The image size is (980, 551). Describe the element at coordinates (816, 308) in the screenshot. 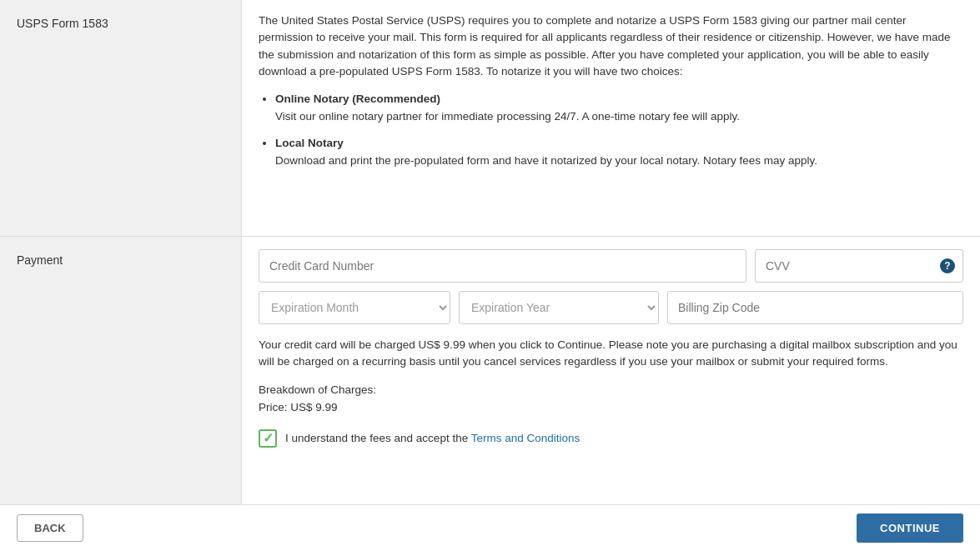

I see `billing-zip-input` at that location.